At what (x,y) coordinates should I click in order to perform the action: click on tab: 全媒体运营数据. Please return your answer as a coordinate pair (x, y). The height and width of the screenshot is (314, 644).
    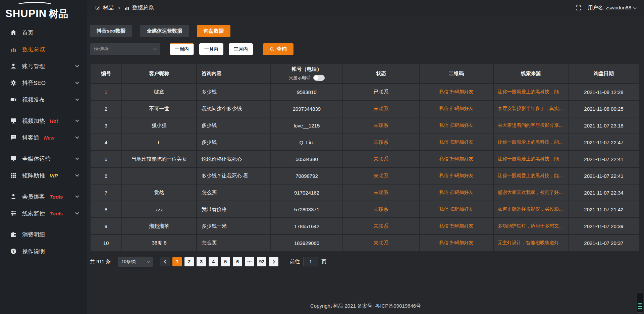
    Looking at the image, I should click on (164, 31).